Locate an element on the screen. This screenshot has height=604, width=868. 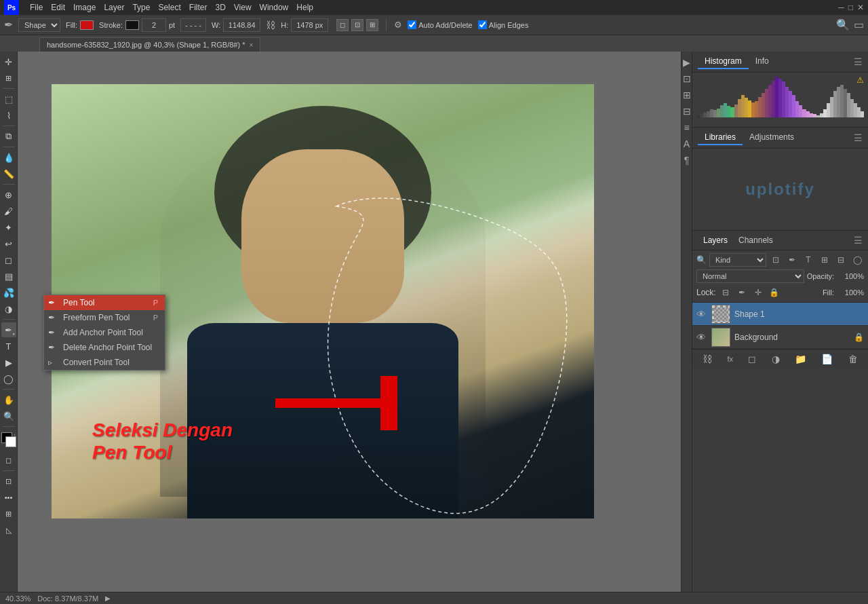
tab-adjustments: Adjustments is located at coordinates (772, 138).